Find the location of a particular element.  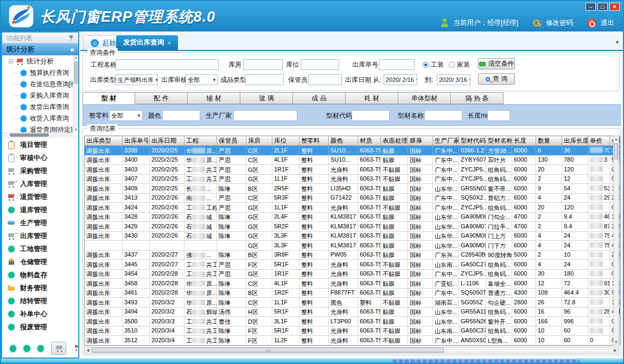

maximize-button: □ is located at coordinates (602, 7).